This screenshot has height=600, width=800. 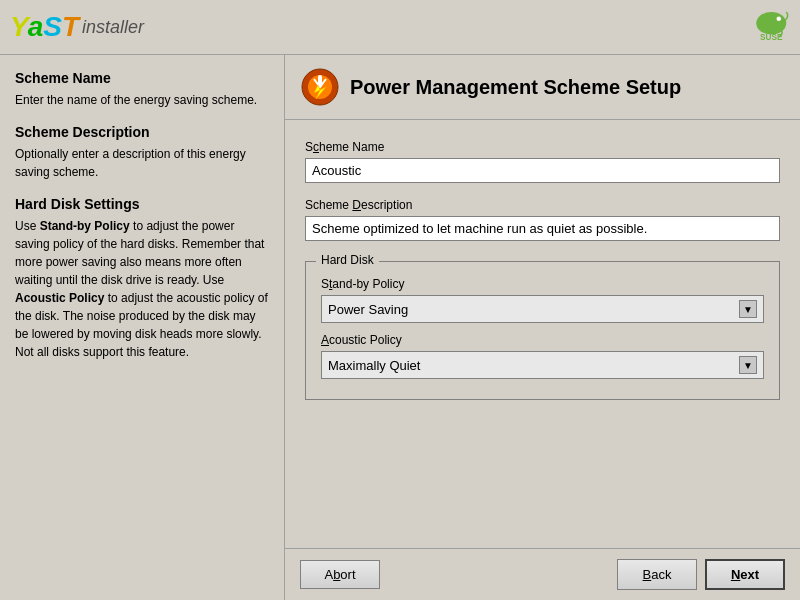 What do you see at coordinates (142, 132) in the screenshot?
I see `sidebar-scheme-description-heading: Scheme Description` at bounding box center [142, 132].